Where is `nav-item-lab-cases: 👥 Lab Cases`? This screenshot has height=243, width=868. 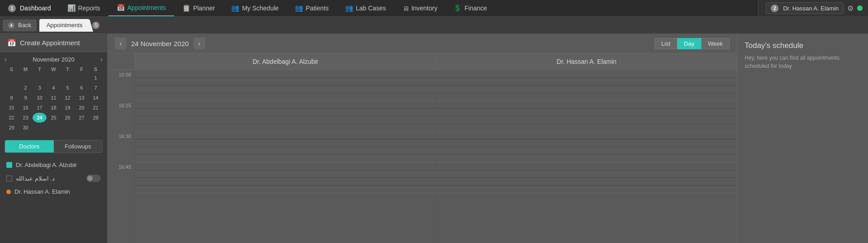
nav-item-lab-cases: 👥 Lab Cases is located at coordinates (365, 8).